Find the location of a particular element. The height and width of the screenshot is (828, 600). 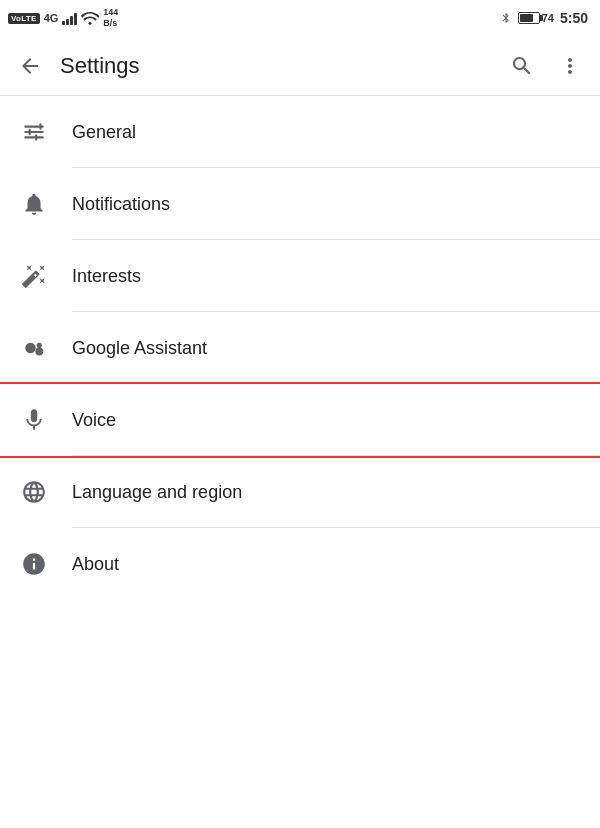

settings-item-language-region: Language and region is located at coordinates (300, 492).